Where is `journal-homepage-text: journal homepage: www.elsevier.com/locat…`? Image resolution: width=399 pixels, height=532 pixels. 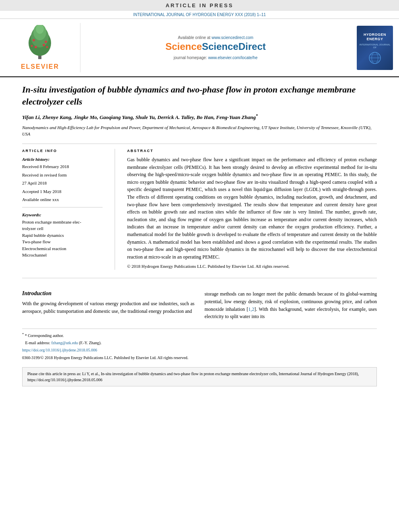 journal-homepage-text: journal homepage: www.elsevier.com/locat… is located at coordinates (216, 58).